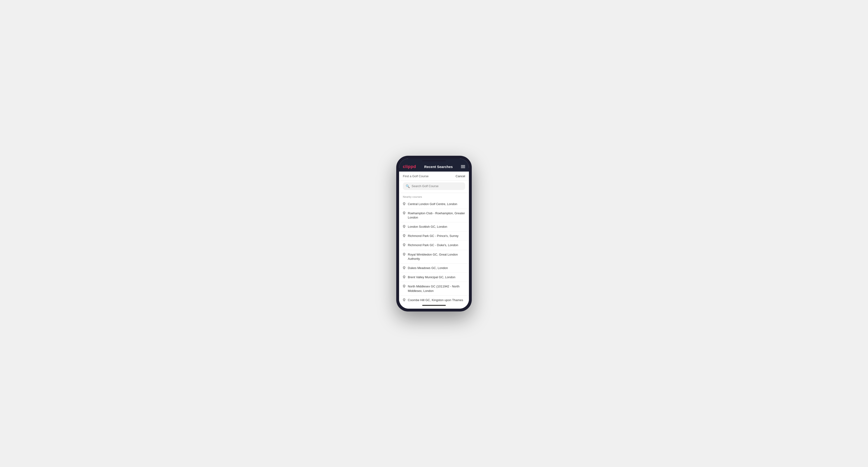 The image size is (868, 467). Describe the element at coordinates (463, 166) in the screenshot. I see `menu-icon` at that location.